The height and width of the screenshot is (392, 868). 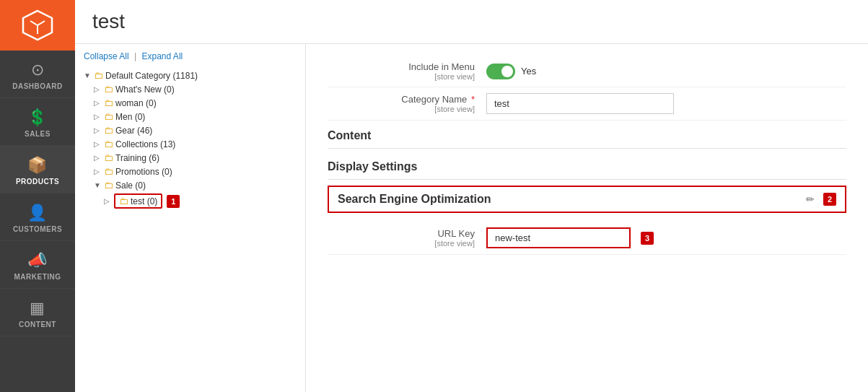 What do you see at coordinates (108, 130) in the screenshot?
I see `folder-icon-gear: 🗀` at bounding box center [108, 130].